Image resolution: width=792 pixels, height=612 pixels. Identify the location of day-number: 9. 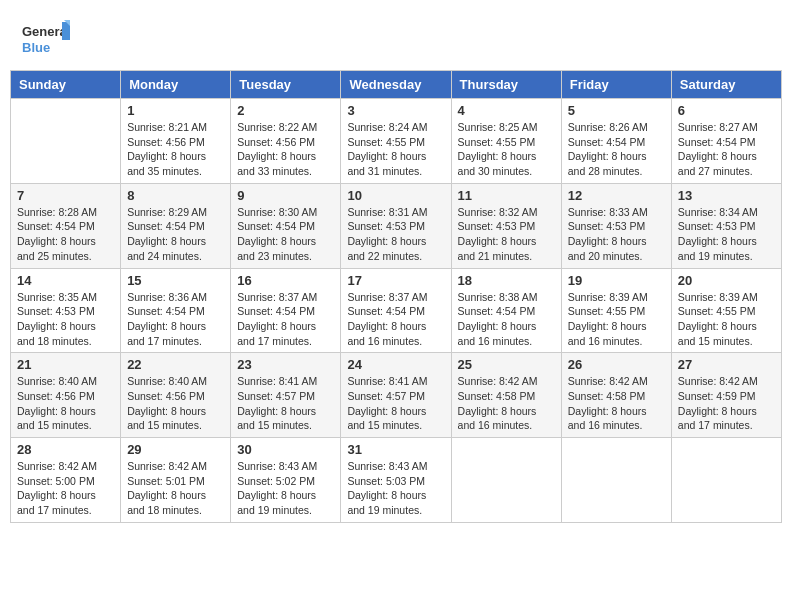
(286, 196).